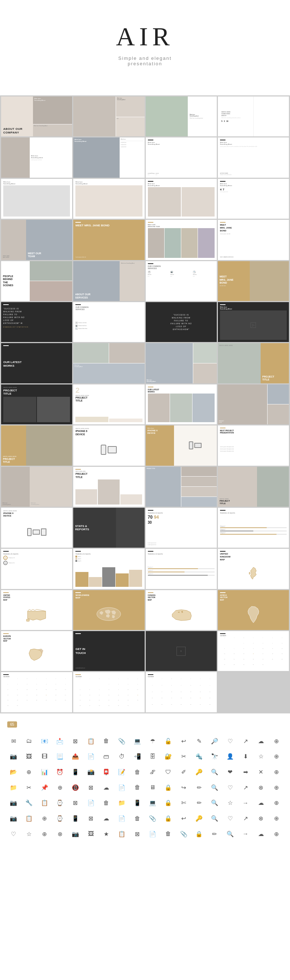 Image resolution: width=290 pixels, height=980 pixels. What do you see at coordinates (253, 651) in the screenshot?
I see `slide-calendar-1: CALENDAR MTWTFSS 12345 6789101112 131415…` at bounding box center [253, 651].